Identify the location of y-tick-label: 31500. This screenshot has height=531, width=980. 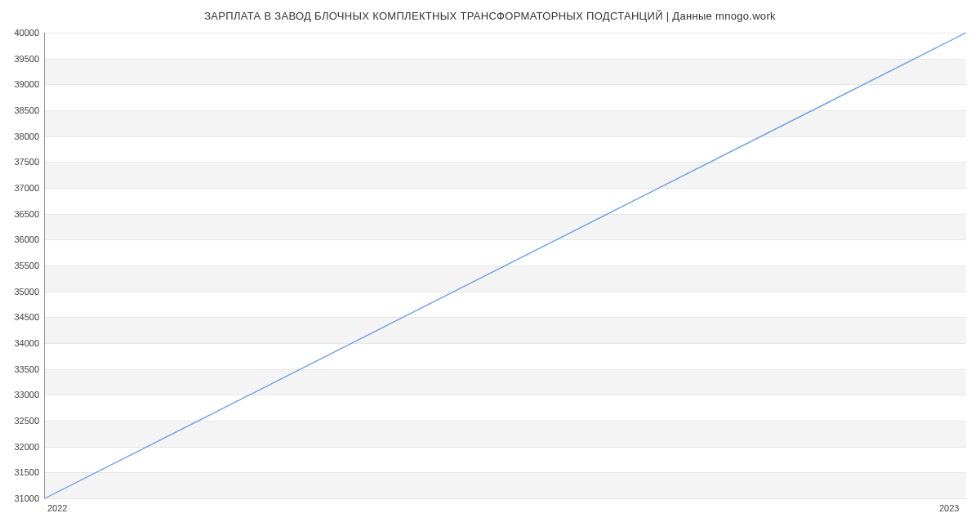
(21, 472).